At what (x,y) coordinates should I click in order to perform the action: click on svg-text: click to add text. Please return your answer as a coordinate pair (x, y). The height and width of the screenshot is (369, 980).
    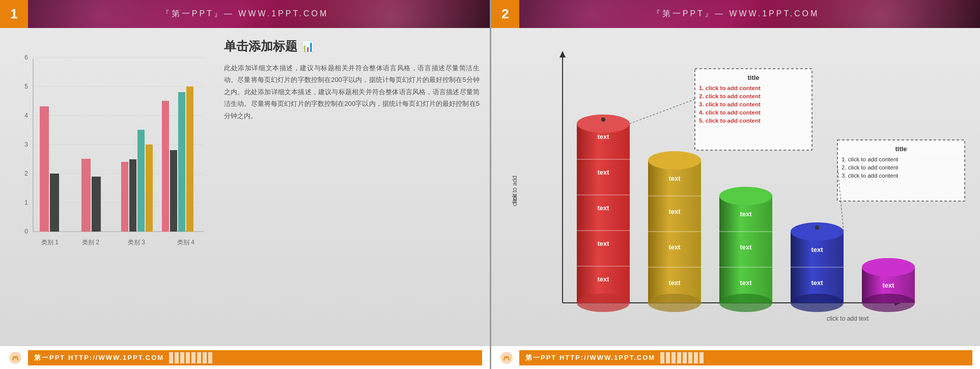
    Looking at the image, I should click on (848, 319).